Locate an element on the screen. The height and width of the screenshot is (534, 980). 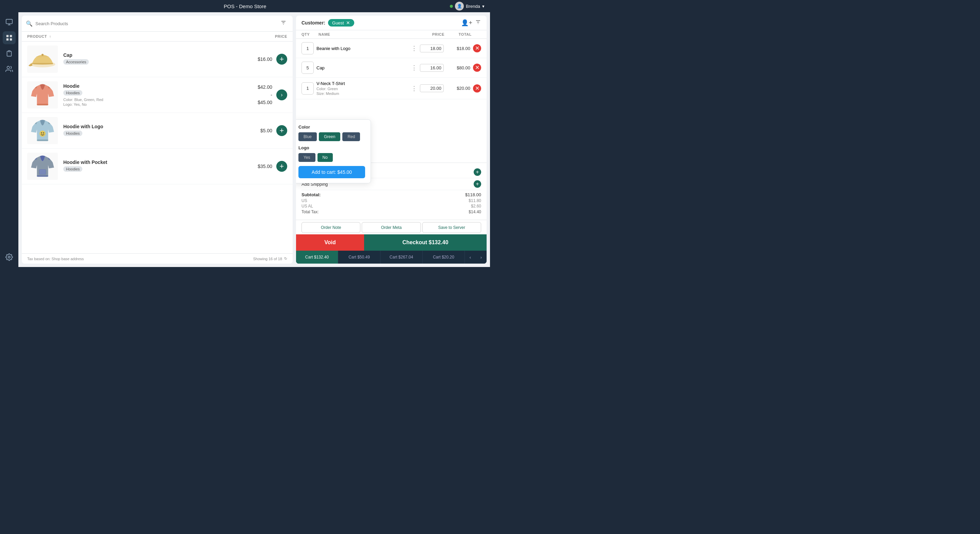
cart-item: 5 Cap ⋮ $80.00 ✕ is located at coordinates (391, 68).